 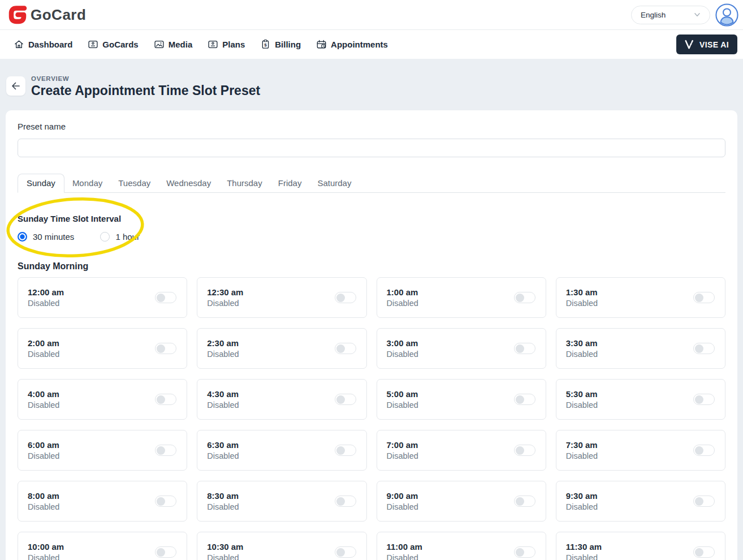 I want to click on tab-saturday: Saturday, so click(x=334, y=183).